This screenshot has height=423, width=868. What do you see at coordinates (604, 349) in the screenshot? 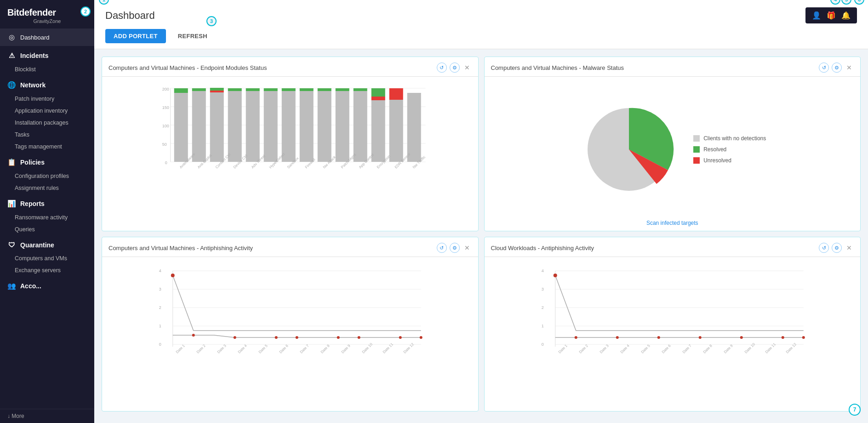
I see `svg-text: Date 3` at bounding box center [604, 349].